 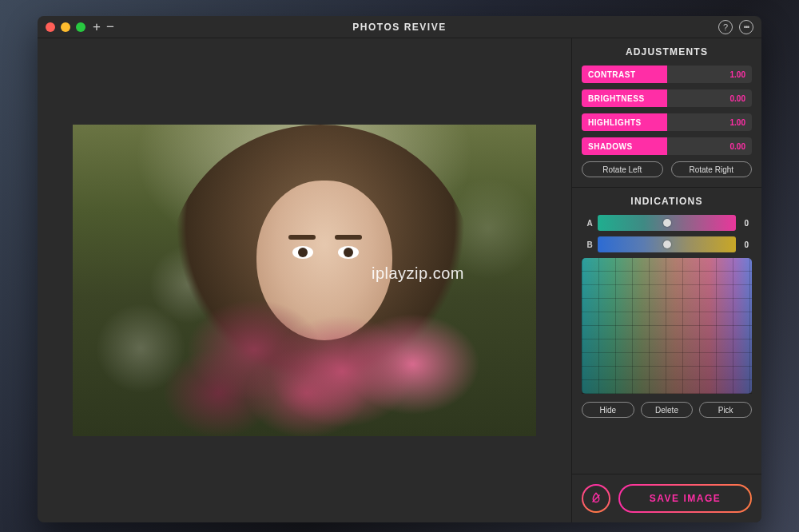 I want to click on indication-a-value: 0, so click(x=744, y=224).